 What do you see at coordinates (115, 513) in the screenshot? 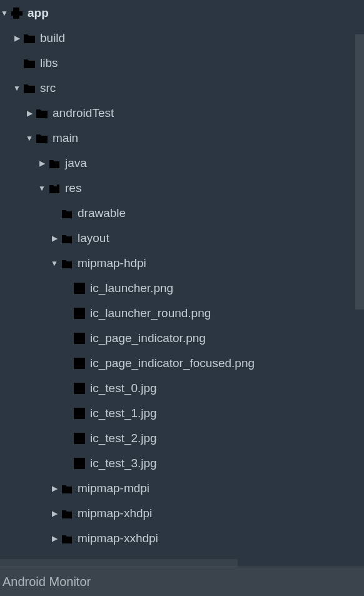
I see `tree-label: mipmap-xhdpi` at bounding box center [115, 513].